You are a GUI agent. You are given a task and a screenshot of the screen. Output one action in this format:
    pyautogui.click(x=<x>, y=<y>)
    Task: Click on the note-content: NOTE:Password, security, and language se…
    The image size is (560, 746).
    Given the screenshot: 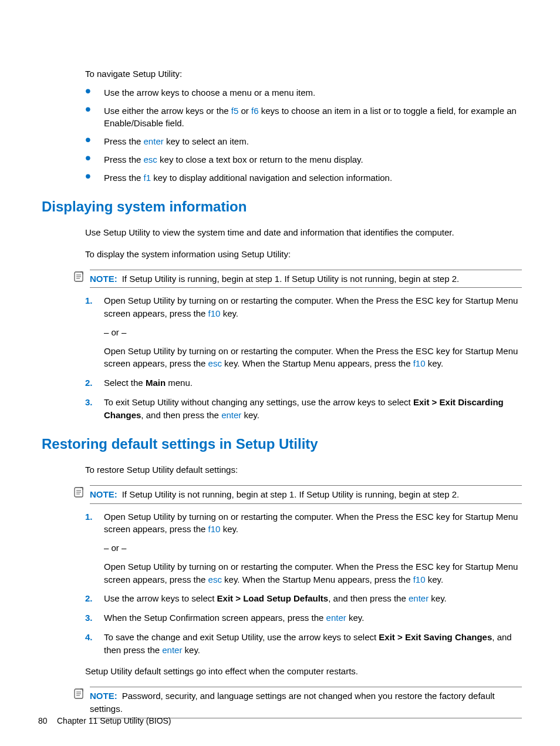 What is the action you would take?
    pyautogui.click(x=306, y=703)
    